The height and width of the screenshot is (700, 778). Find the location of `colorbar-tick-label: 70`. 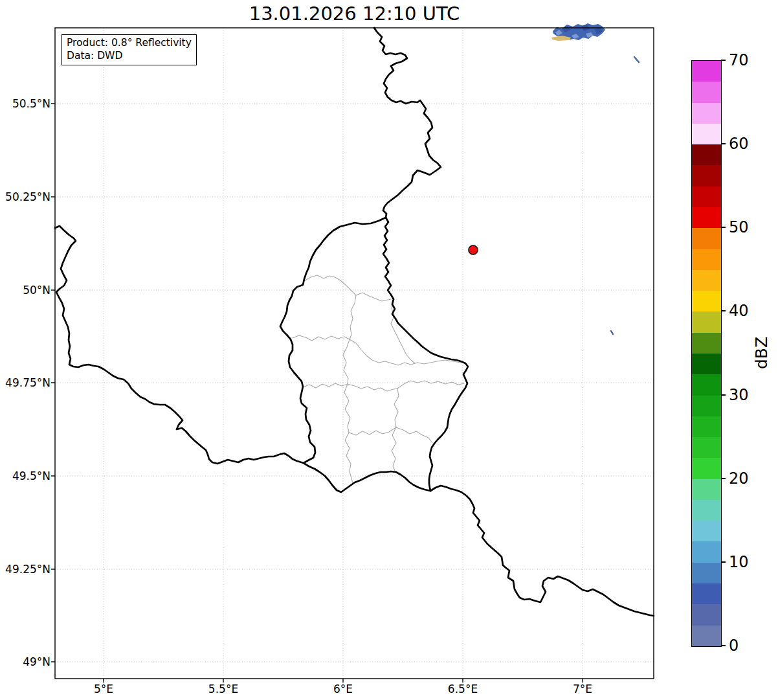

colorbar-tick-label: 70 is located at coordinates (751, 60).